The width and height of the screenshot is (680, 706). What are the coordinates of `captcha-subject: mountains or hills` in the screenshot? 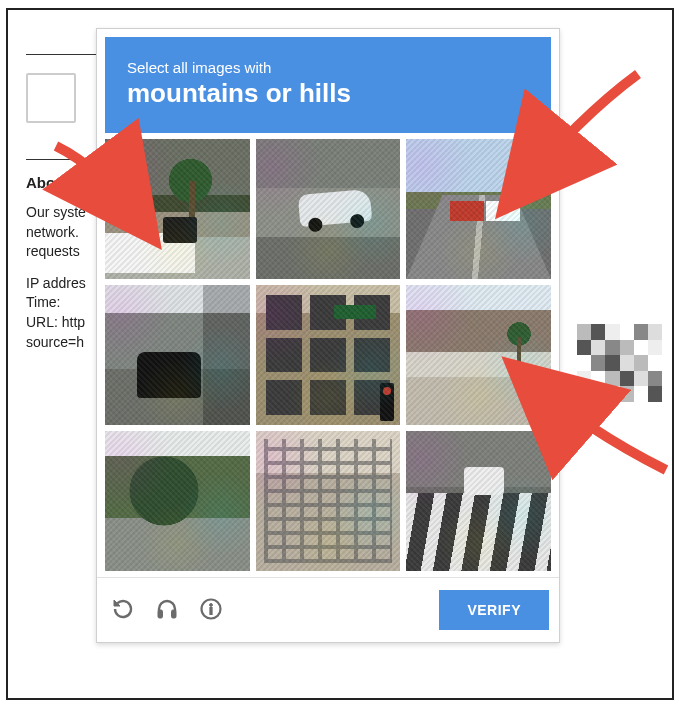 It's located at (328, 94).